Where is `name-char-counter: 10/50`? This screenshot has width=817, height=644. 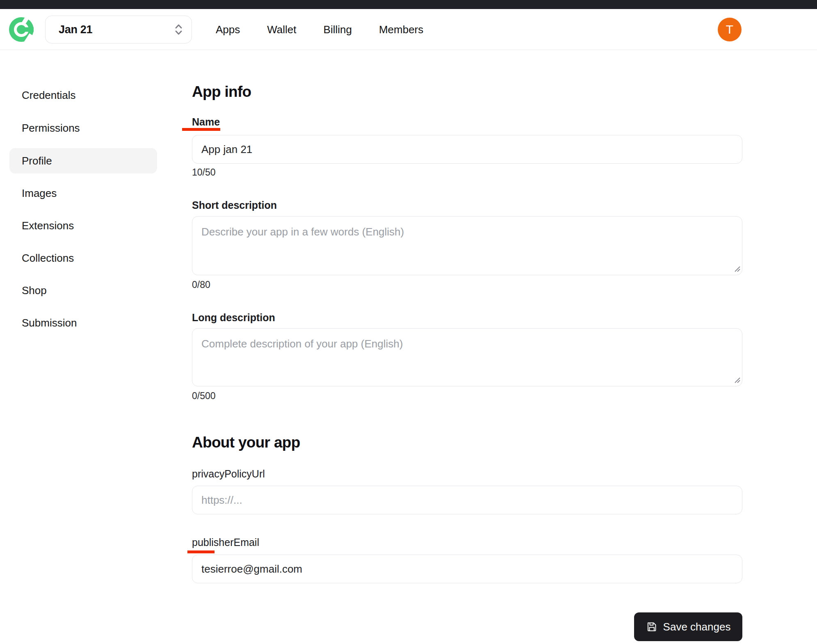 name-char-counter: 10/50 is located at coordinates (204, 172).